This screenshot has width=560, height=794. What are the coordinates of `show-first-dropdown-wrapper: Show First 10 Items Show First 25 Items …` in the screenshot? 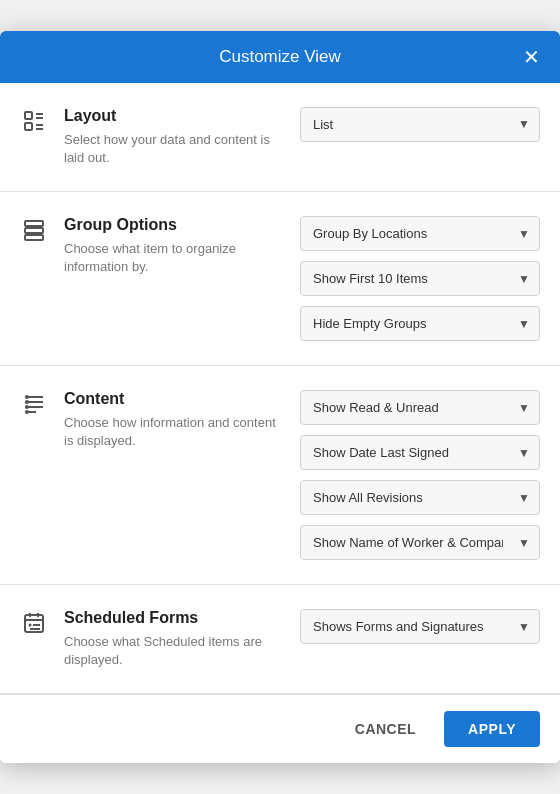 It's located at (420, 278).